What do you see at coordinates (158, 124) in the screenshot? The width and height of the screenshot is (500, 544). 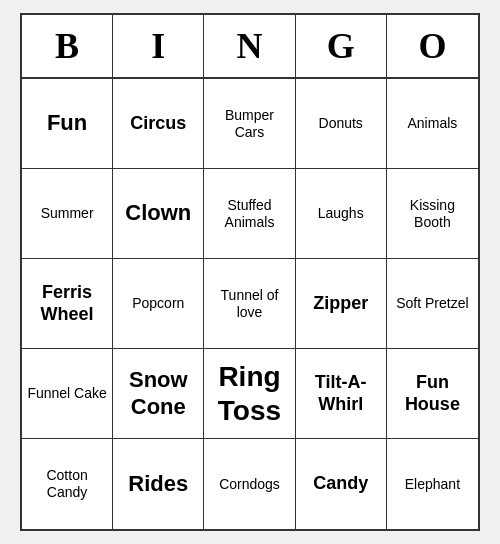 I see `bingo-cell: Circus` at bounding box center [158, 124].